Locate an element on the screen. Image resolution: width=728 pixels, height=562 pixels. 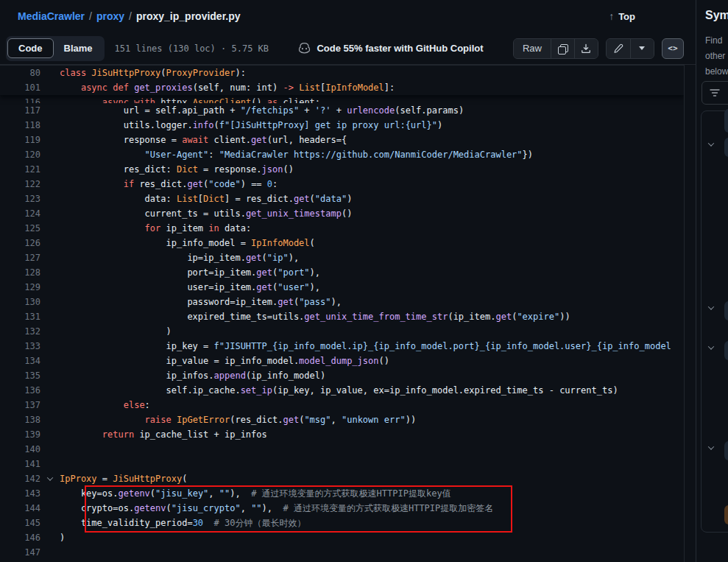
file-header: Code Blame 151 lines (130 loc) · 5.75 KB… is located at coordinates (347, 49).